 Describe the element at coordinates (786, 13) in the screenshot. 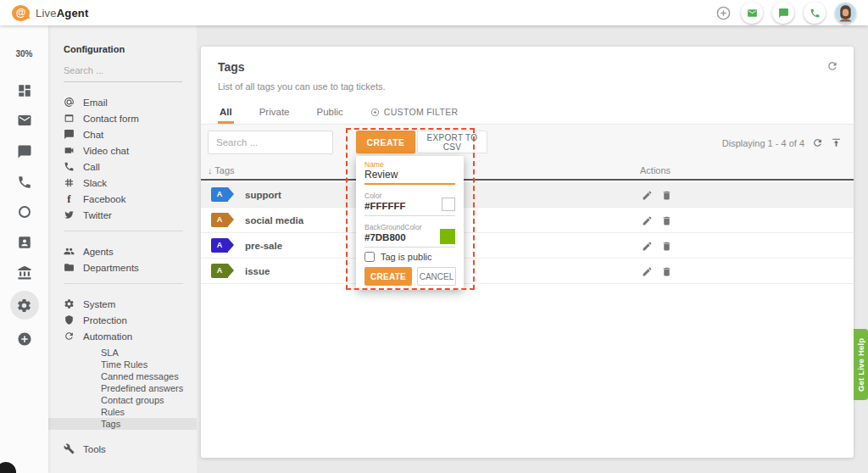

I see `topbar-actions` at that location.